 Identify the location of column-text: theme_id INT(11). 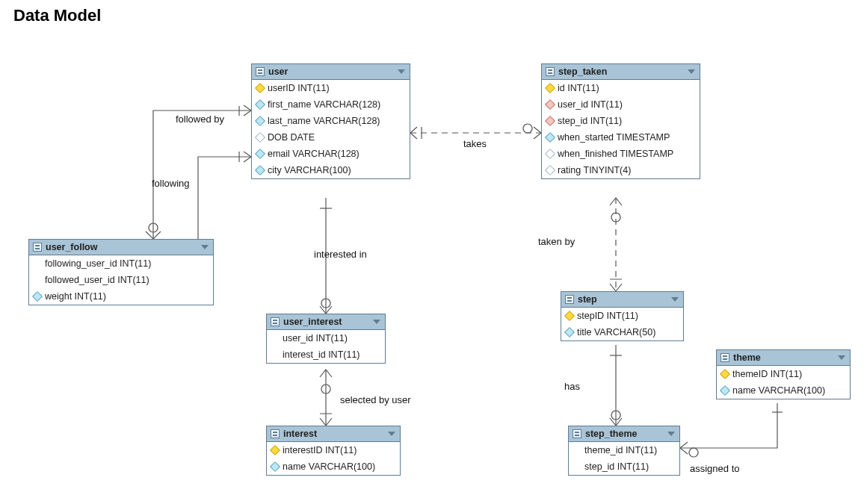
(620, 450).